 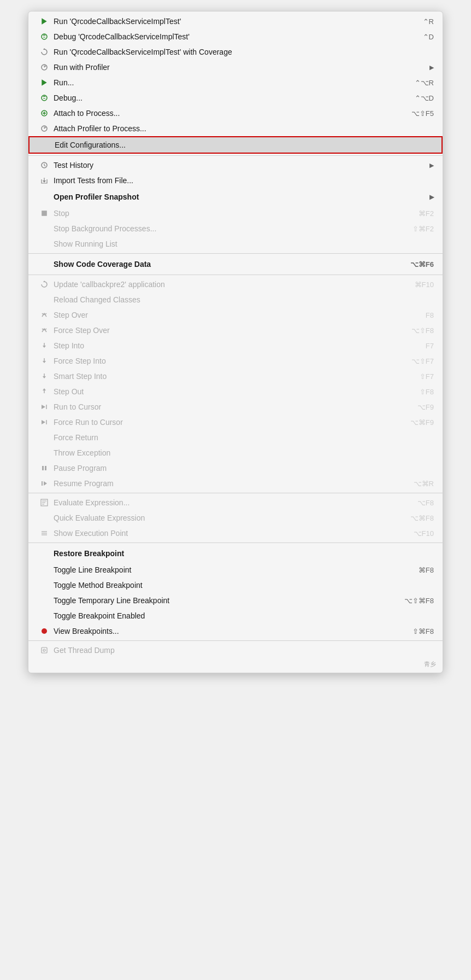 I want to click on item-icon-attach-process, so click(x=44, y=113).